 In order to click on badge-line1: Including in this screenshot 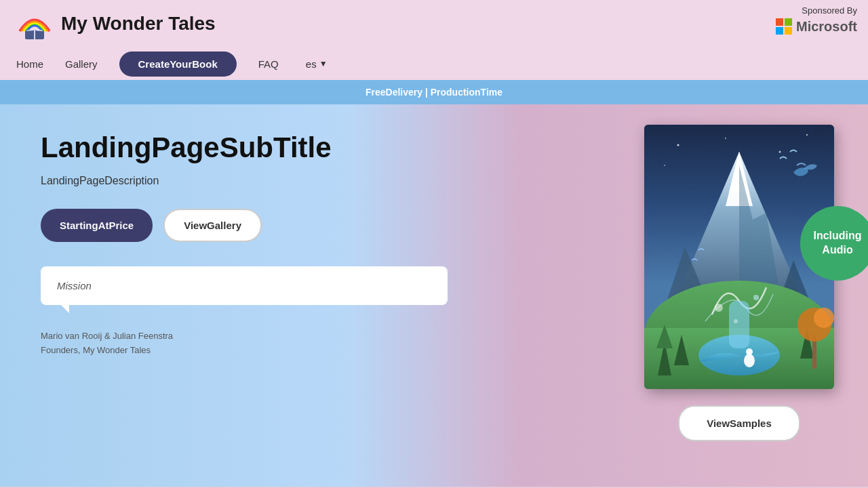, I will do `click(837, 236)`.